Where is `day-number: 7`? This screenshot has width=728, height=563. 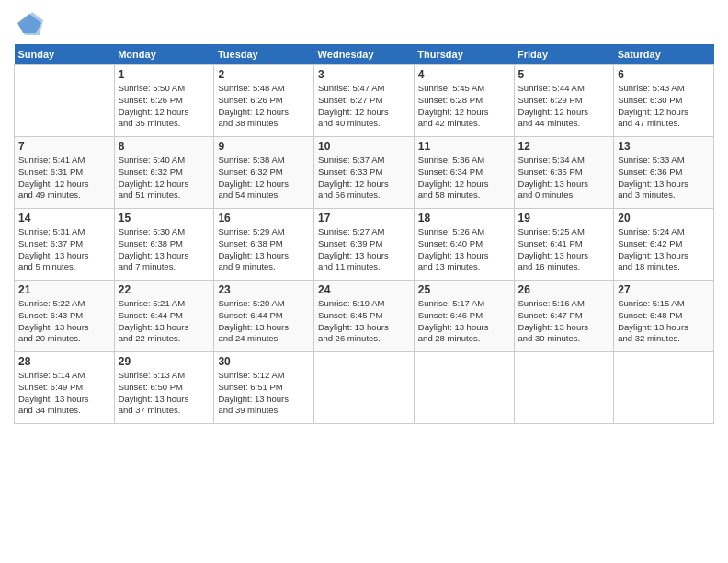
day-number: 7 is located at coordinates (64, 146).